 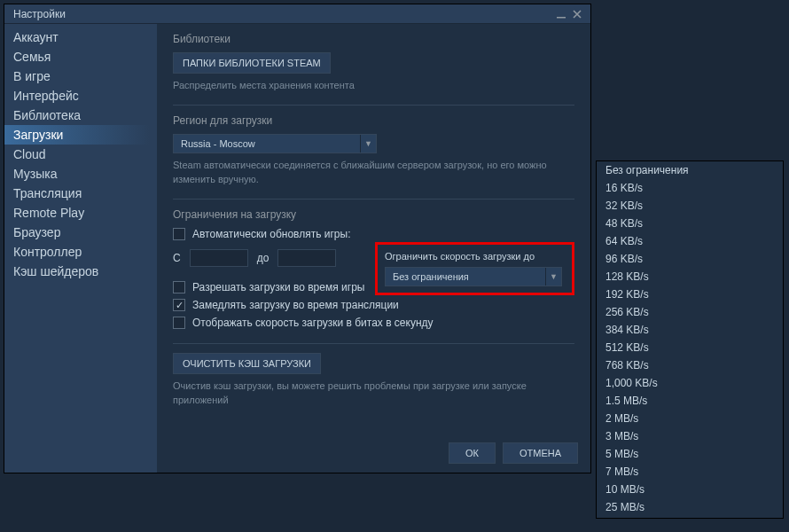 I want to click on dropdown-item: 384 KB/s, so click(x=690, y=330).